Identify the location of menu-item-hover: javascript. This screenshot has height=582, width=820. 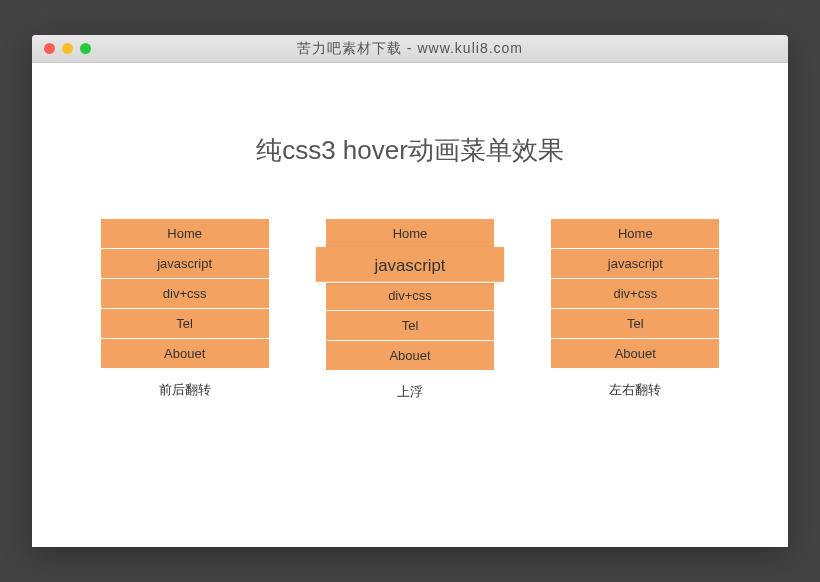
(410, 265).